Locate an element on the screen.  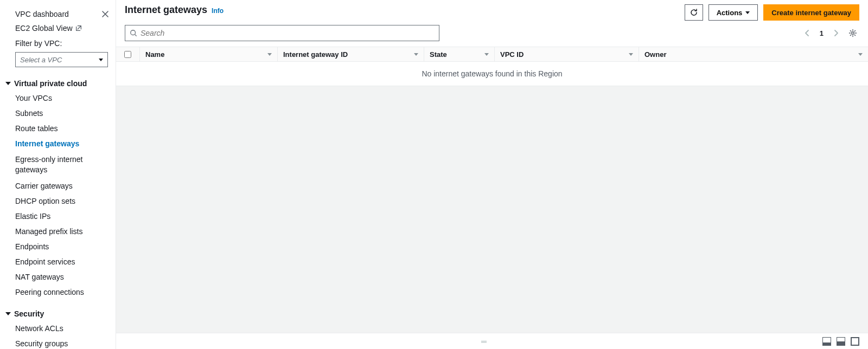
refresh-button is located at coordinates (694, 12).